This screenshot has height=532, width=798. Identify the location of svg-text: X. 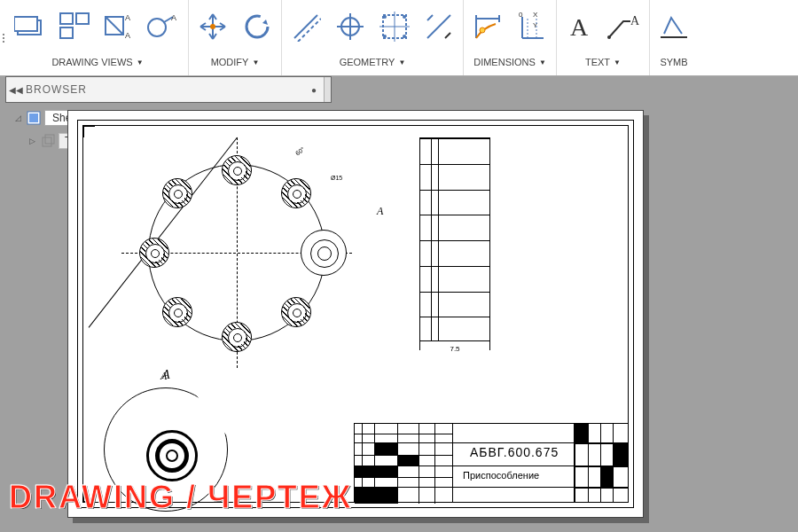
(536, 15).